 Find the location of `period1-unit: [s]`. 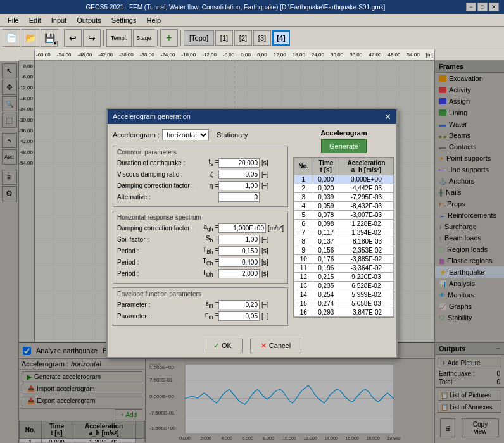

period1-unit: [s] is located at coordinates (265, 251).